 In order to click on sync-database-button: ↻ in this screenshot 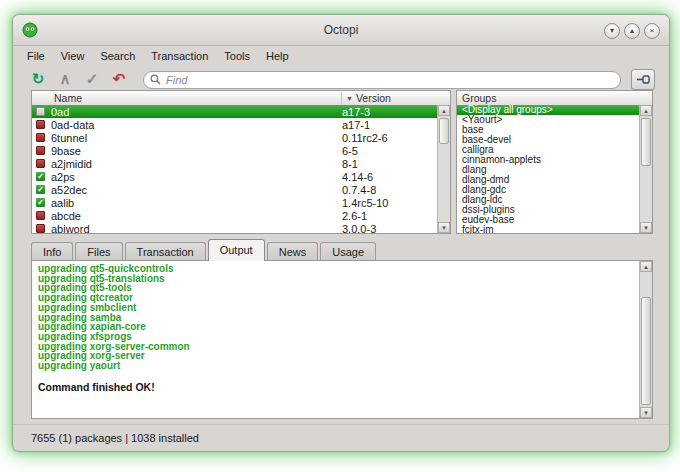, I will do `click(38, 79)`.